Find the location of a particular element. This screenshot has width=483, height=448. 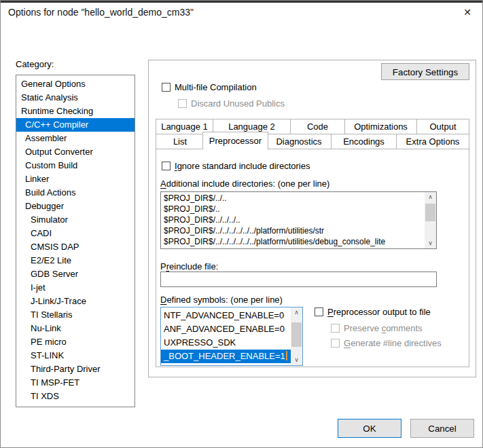

defined-symbol-row: NTF_ADVANCED_ENABLE=0 is located at coordinates (226, 316).